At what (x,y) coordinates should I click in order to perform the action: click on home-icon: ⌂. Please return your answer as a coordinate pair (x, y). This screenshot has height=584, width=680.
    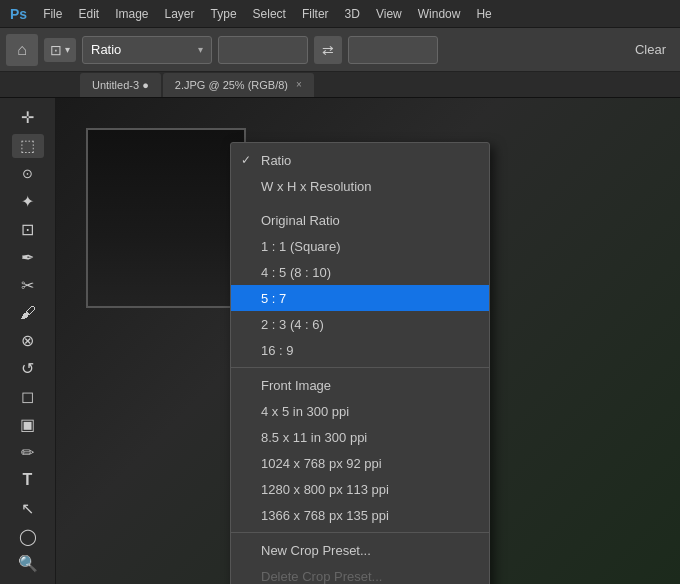
    Looking at the image, I should click on (22, 50).